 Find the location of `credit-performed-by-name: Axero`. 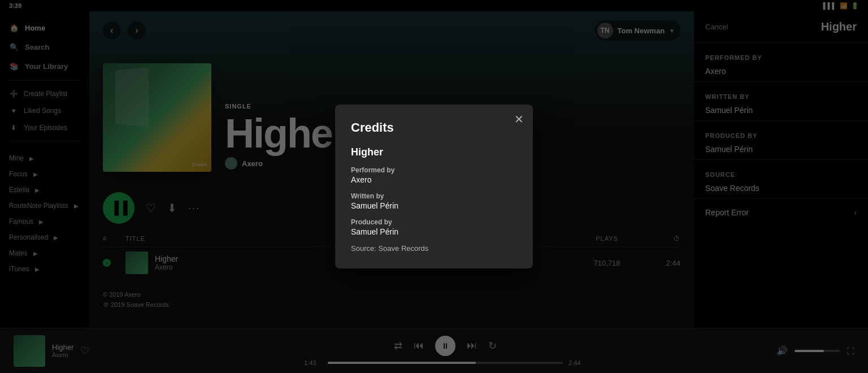

credit-performed-by-name: Axero is located at coordinates (434, 180).